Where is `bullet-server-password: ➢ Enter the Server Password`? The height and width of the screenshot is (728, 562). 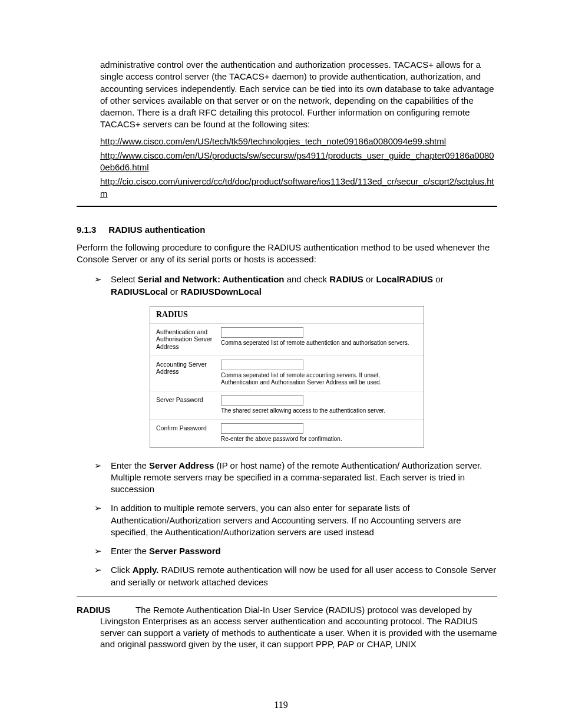 bullet-server-password: ➢ Enter the Server Password is located at coordinates (296, 551).